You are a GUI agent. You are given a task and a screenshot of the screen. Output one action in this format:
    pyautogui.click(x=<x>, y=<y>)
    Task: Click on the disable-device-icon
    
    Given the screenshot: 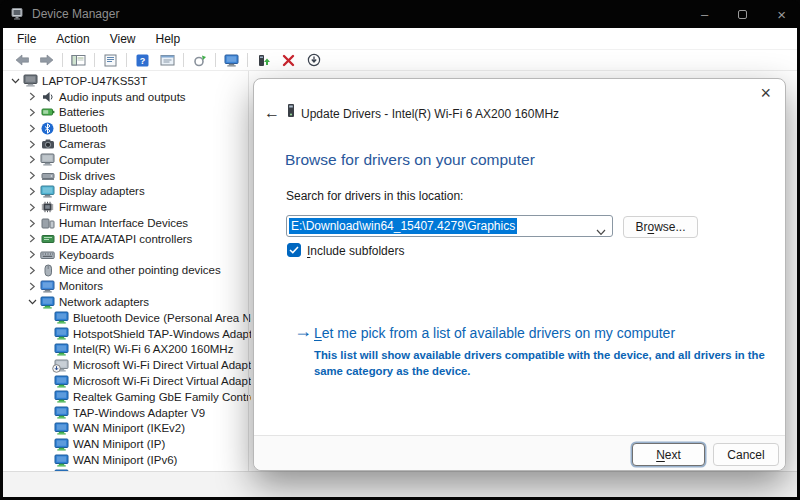 What is the action you would take?
    pyautogui.click(x=314, y=60)
    